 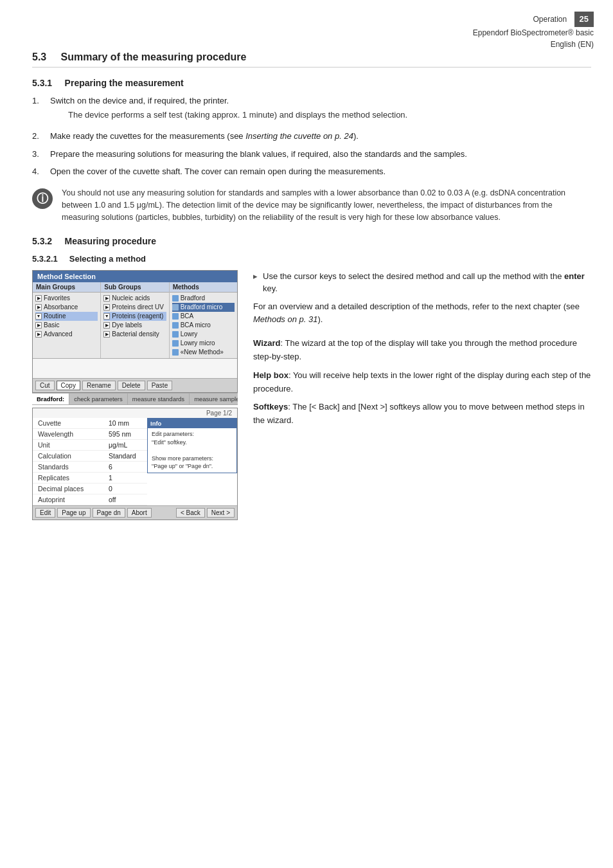 I want to click on page-dn-button: Page dn, so click(x=109, y=513).